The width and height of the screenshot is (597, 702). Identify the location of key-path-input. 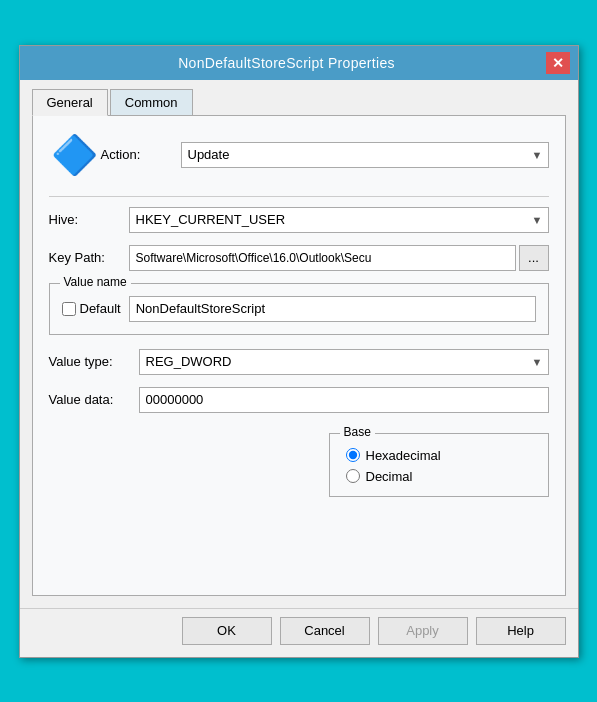
(322, 258).